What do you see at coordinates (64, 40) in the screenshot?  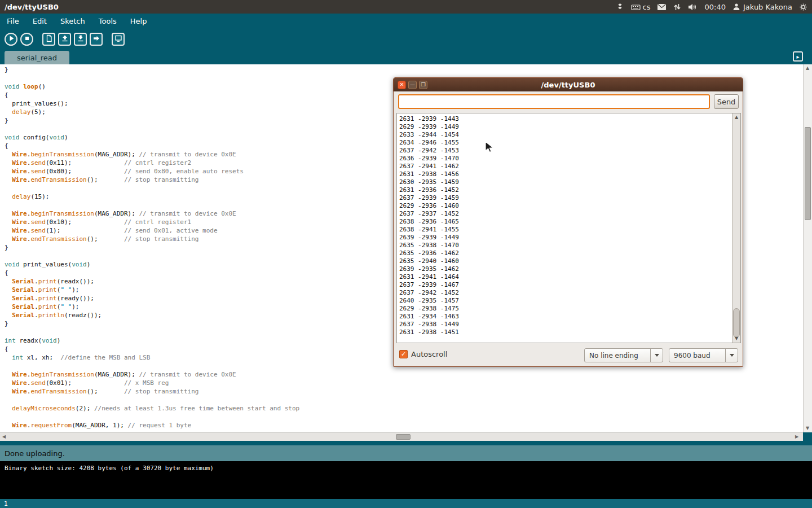 I see `open-sketch-button` at bounding box center [64, 40].